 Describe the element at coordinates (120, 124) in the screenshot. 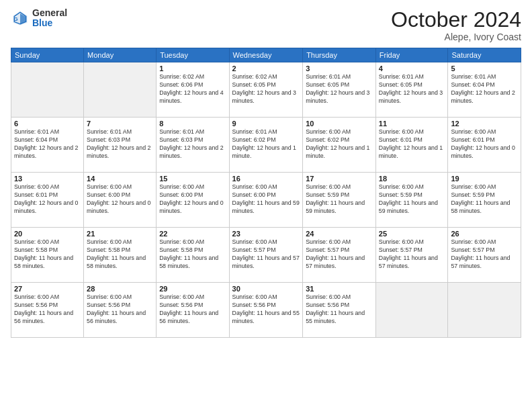

I see `day-number: 7` at that location.